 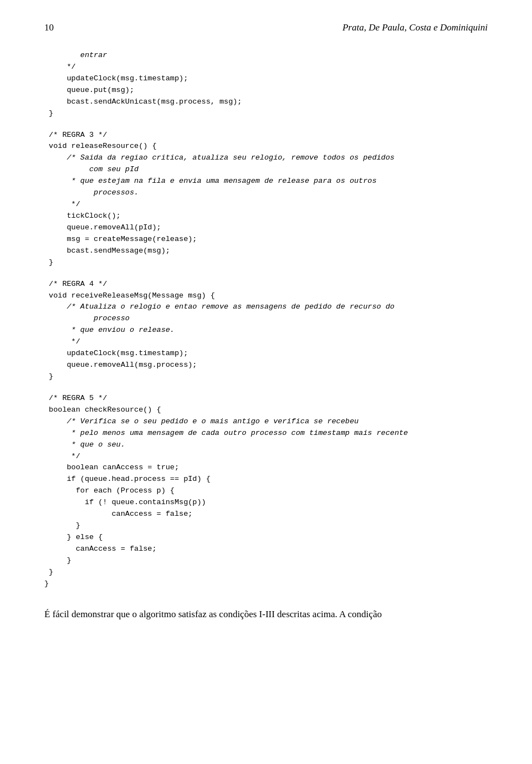 I want to click on code-line: msg = createMessage(release);, so click(x=266, y=239).